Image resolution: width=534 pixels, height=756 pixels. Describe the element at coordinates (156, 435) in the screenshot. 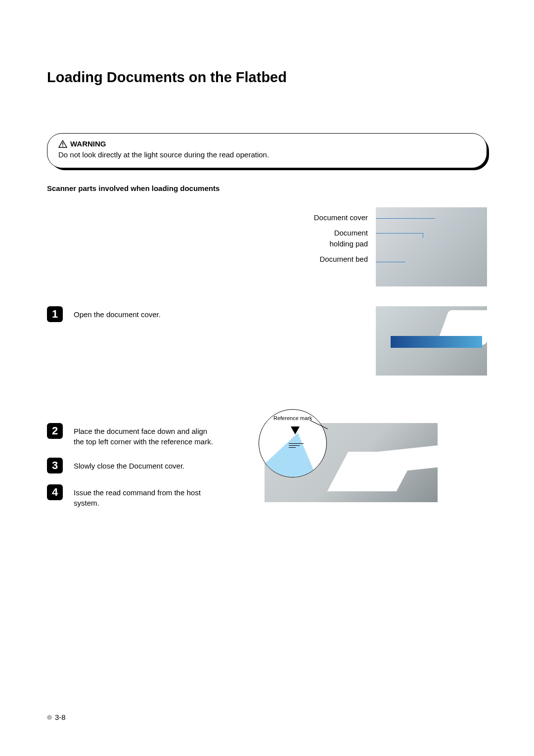

I see `step-item: 2 Place the document face down and align…` at that location.